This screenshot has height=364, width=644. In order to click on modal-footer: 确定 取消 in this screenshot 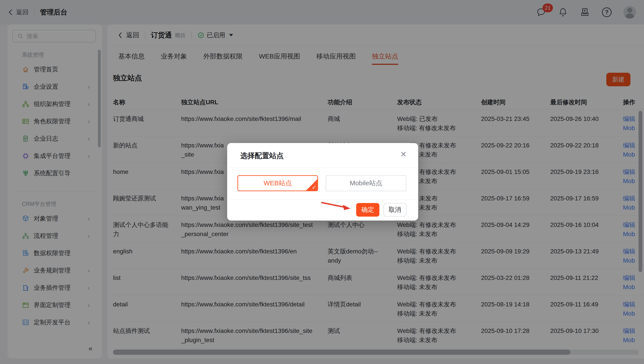, I will do `click(323, 210)`.